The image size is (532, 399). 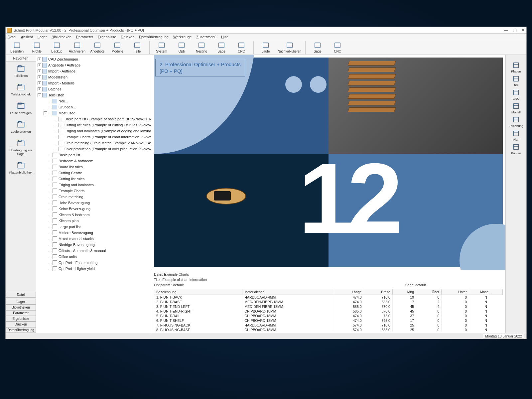 I want to click on tree-item: …Grain matching (Grain Match Example 29-…, so click(x=94, y=143).